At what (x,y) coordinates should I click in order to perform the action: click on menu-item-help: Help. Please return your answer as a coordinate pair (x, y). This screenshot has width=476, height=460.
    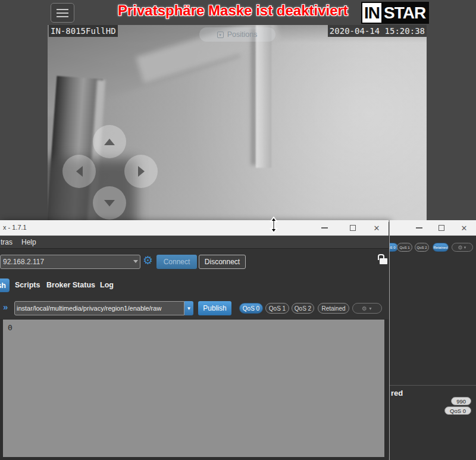
    Looking at the image, I should click on (29, 242).